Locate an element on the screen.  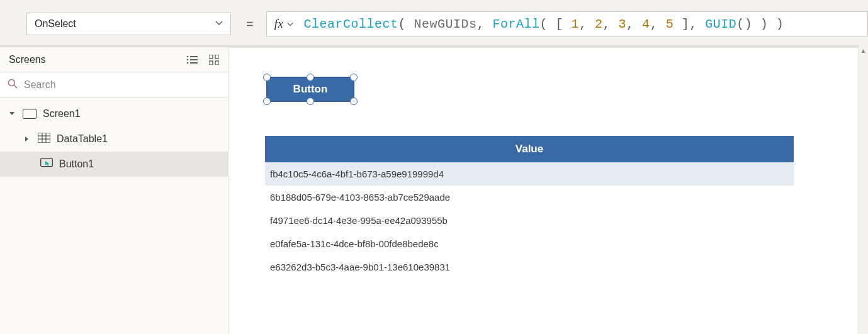
expand-icon is located at coordinates (27, 139).